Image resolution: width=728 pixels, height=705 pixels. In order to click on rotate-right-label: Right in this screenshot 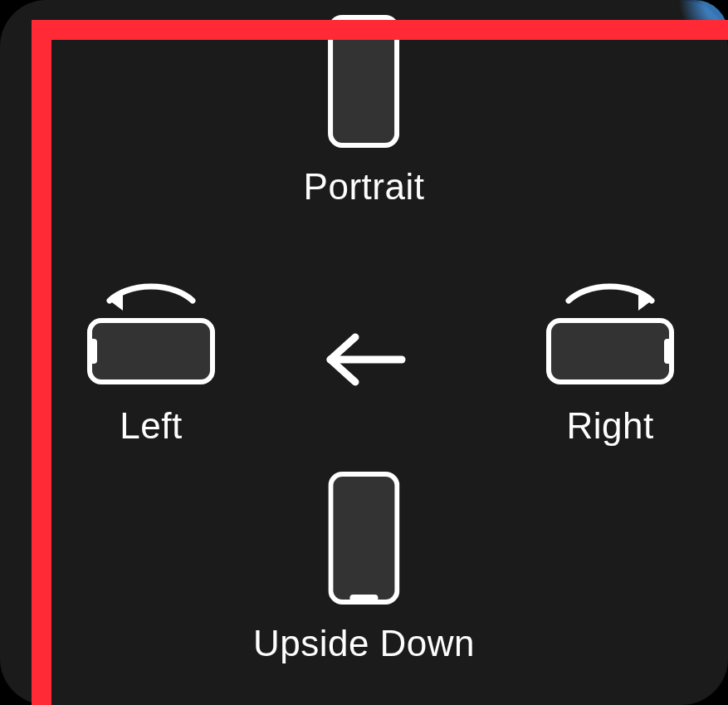, I will do `click(609, 426)`.